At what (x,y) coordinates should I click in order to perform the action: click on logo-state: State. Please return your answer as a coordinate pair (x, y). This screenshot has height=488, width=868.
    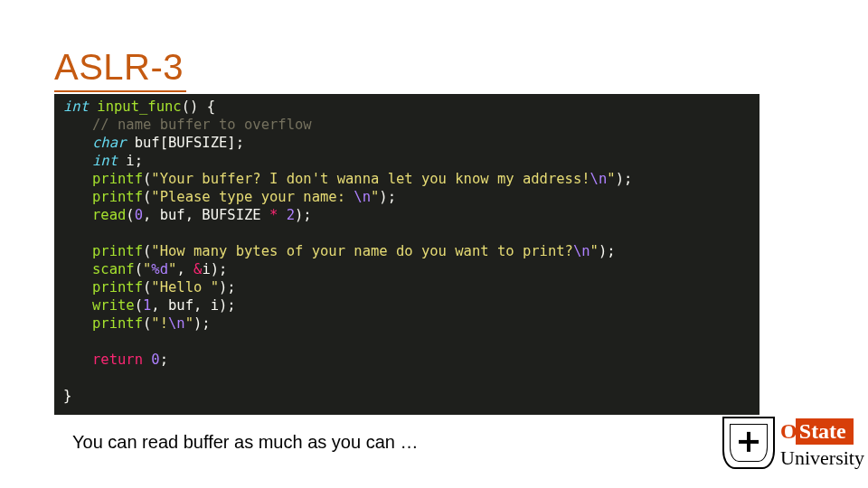
    Looking at the image, I should click on (825, 432).